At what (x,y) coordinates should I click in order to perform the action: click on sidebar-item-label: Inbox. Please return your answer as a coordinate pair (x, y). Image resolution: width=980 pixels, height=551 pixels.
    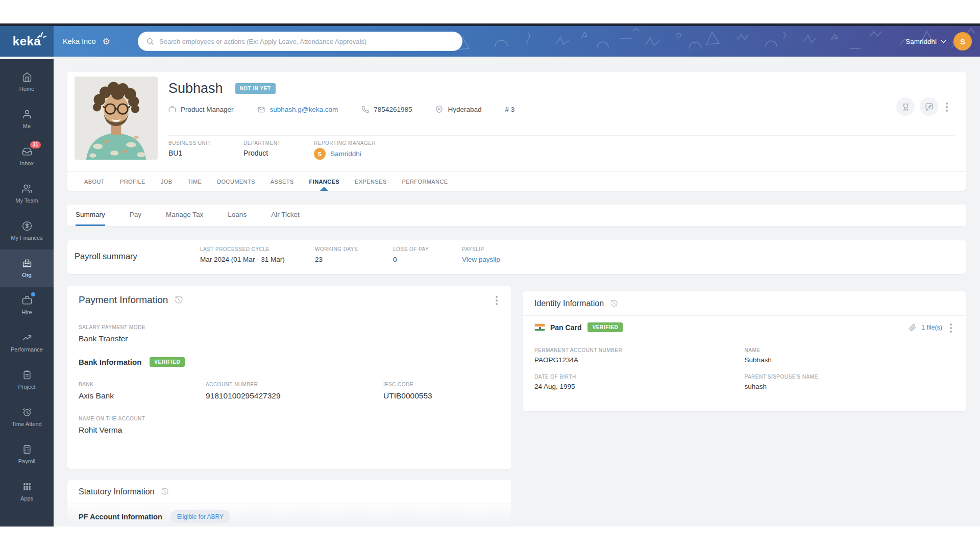
    Looking at the image, I should click on (27, 163).